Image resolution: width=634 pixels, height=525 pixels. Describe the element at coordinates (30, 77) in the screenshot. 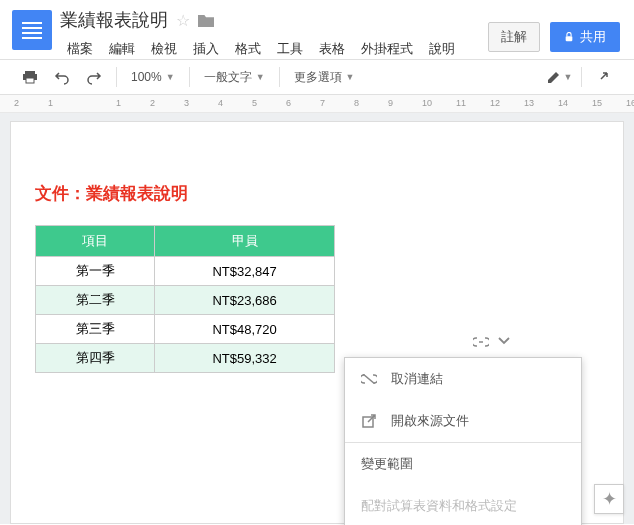

I see `print-icon` at that location.